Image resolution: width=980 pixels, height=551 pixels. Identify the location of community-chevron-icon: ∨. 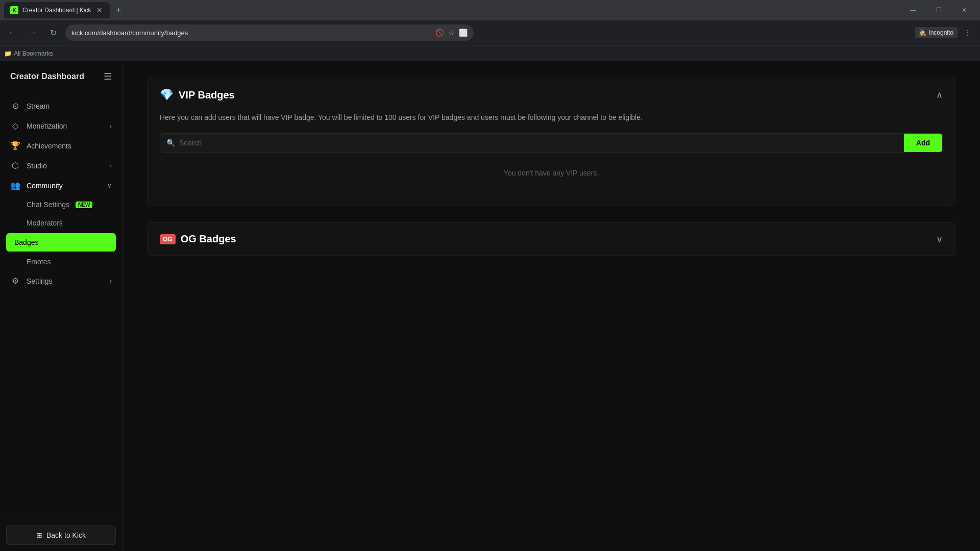
(109, 186).